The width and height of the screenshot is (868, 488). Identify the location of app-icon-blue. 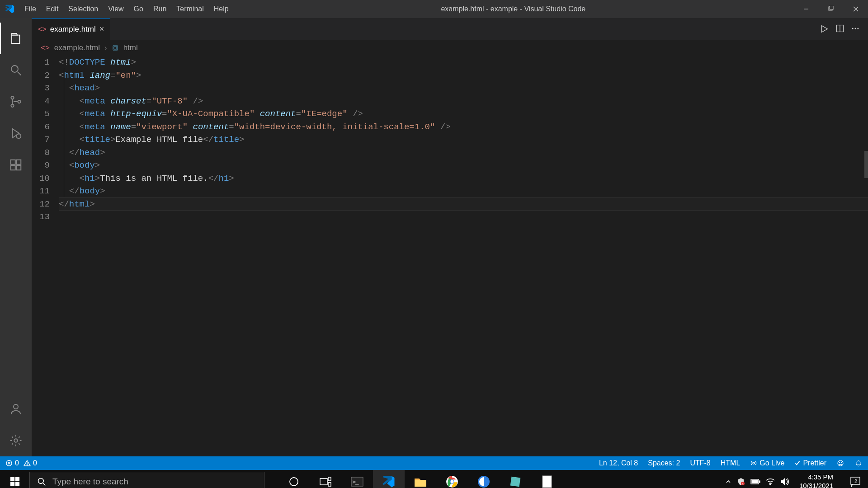
(484, 479).